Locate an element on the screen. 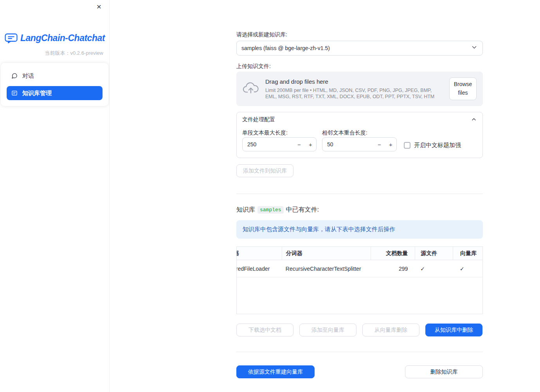 The width and height of the screenshot is (540, 392). table-row: redFileLoader RecursiveCharacterTextSpli… is located at coordinates (360, 269).